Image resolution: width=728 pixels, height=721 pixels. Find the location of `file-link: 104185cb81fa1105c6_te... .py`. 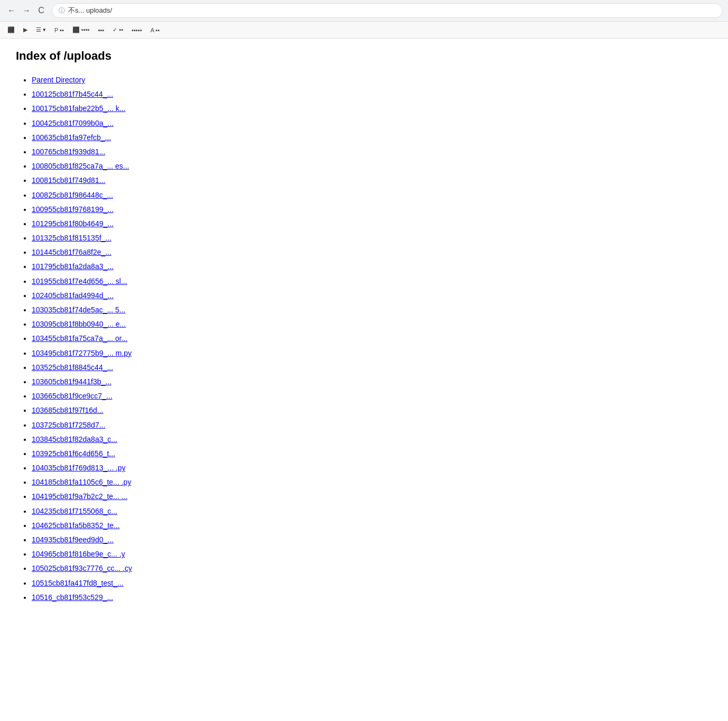

file-link: 104185cb81fa1105c6_te... .py is located at coordinates (81, 482).